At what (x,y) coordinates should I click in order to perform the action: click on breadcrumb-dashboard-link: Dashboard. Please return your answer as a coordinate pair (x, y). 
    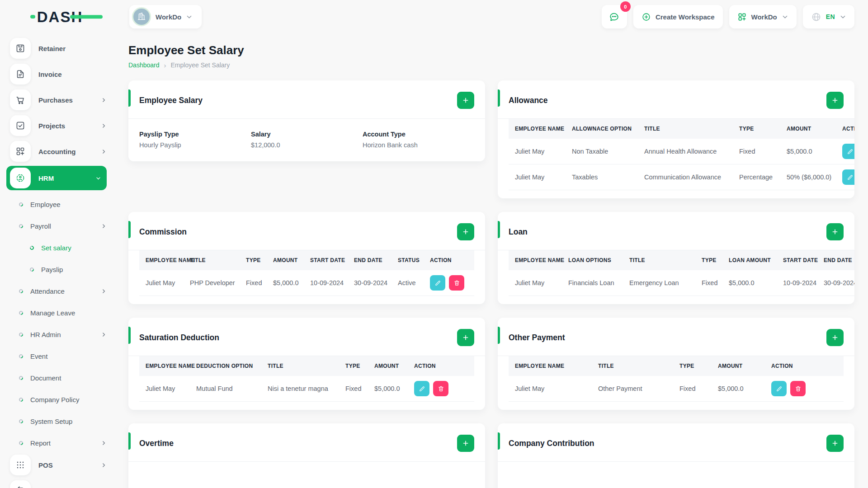
    Looking at the image, I should click on (144, 65).